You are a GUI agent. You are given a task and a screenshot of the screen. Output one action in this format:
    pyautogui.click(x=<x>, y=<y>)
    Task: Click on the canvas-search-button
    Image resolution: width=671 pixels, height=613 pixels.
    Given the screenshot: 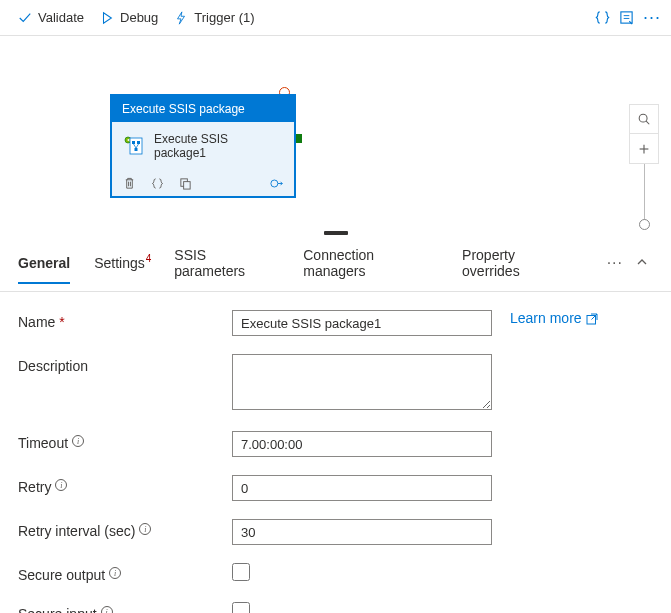 What is the action you would take?
    pyautogui.click(x=644, y=119)
    